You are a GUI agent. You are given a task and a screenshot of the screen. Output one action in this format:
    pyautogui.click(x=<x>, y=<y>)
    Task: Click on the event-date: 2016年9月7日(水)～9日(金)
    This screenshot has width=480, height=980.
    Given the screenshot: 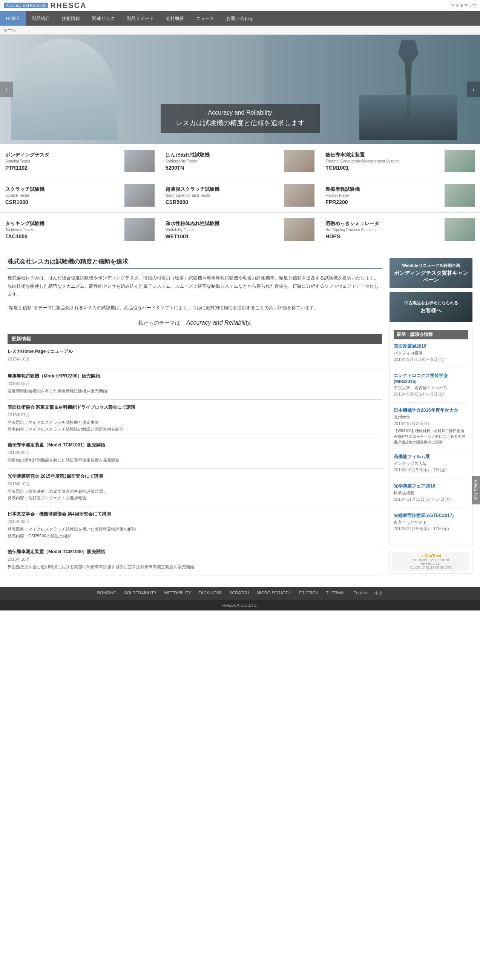 What is the action you would take?
    pyautogui.click(x=431, y=360)
    